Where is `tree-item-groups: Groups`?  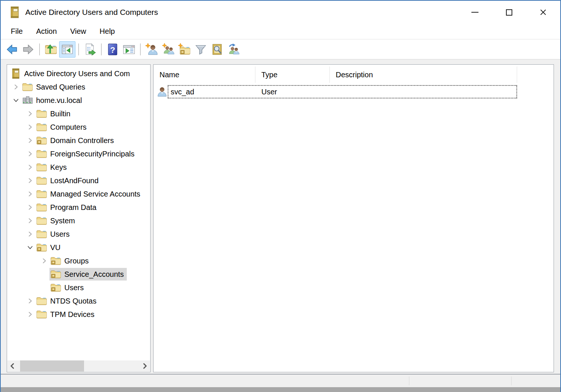 tree-item-groups: Groups is located at coordinates (79, 261).